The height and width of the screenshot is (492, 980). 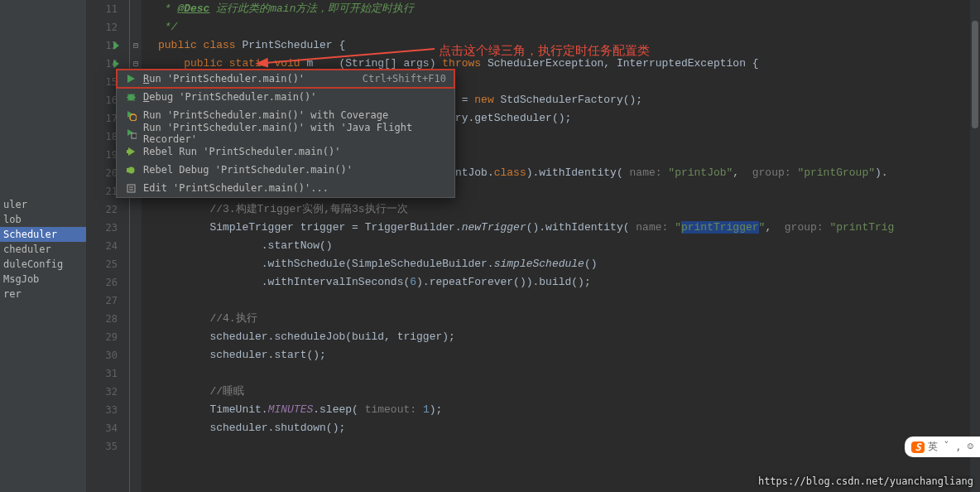 What do you see at coordinates (975, 246) in the screenshot?
I see `vertical-scrollbar` at bounding box center [975, 246].